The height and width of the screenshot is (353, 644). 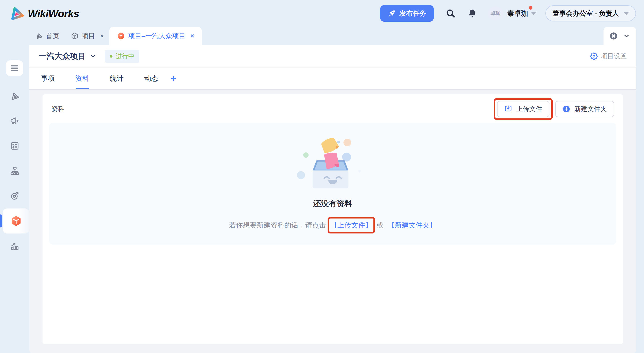 What do you see at coordinates (62, 56) in the screenshot?
I see `project-title: 一汽大众项目` at bounding box center [62, 56].